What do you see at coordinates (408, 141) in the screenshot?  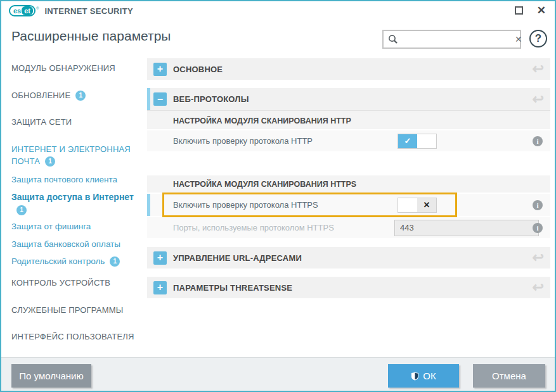 I see `toggle-check-icon: ✓` at bounding box center [408, 141].